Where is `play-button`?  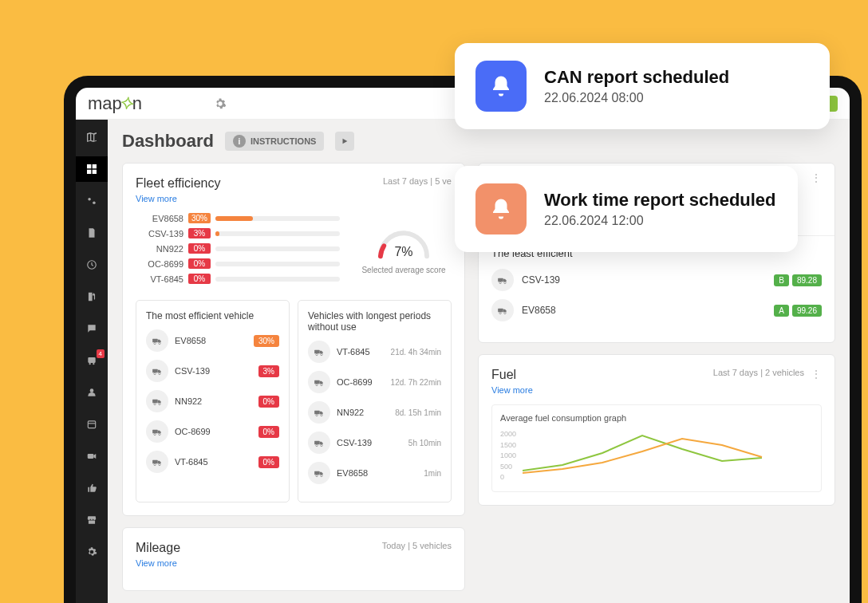
play-button is located at coordinates (345, 141).